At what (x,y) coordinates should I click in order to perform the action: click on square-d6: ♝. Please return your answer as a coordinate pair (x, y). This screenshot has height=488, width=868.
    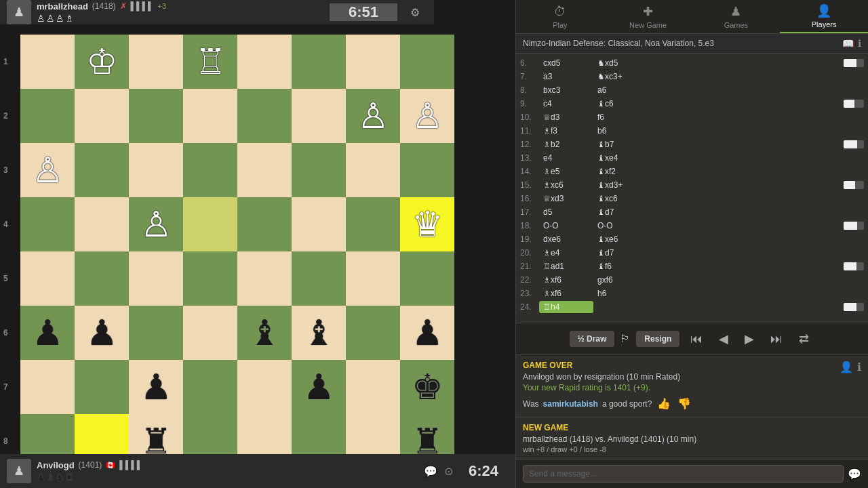
    Looking at the image, I should click on (264, 333).